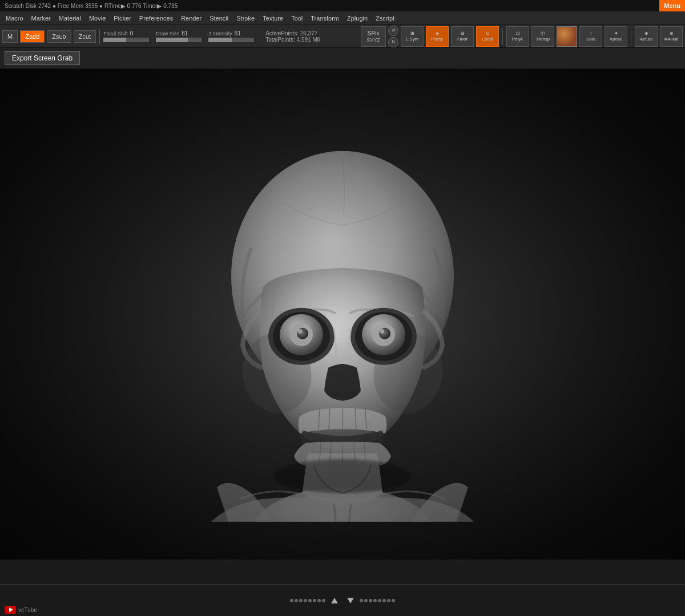 Image resolution: width=685 pixels, height=616 pixels. What do you see at coordinates (41, 18) in the screenshot?
I see `menu-item-marker: Marker` at bounding box center [41, 18].